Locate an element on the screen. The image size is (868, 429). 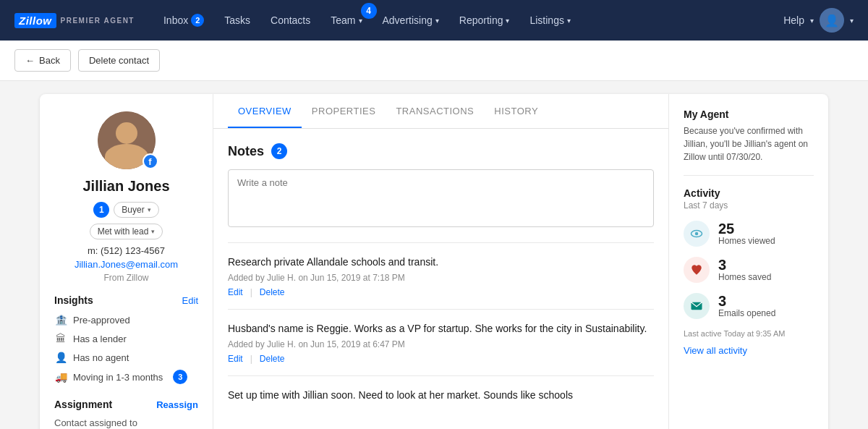
my-agent-text: Because you've confirmed with Jillian, y… is located at coordinates (749, 144).